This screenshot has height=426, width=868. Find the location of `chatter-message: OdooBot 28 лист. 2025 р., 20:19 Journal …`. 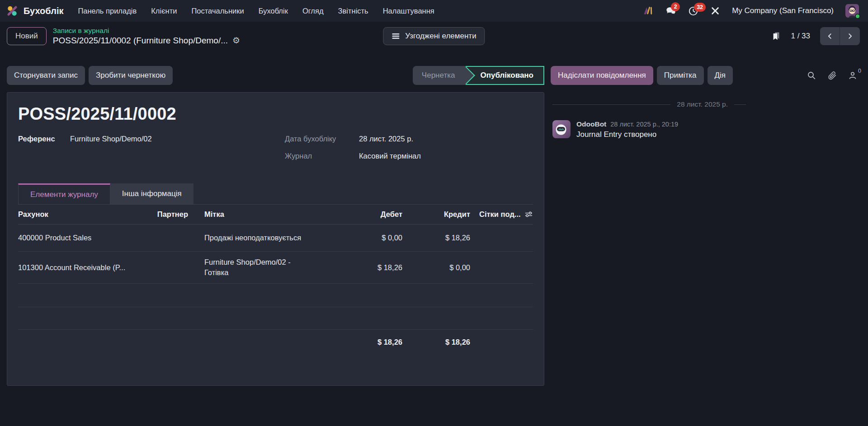

chatter-message: OdooBot 28 лист. 2025 р., 20:19 Journal … is located at coordinates (649, 130).